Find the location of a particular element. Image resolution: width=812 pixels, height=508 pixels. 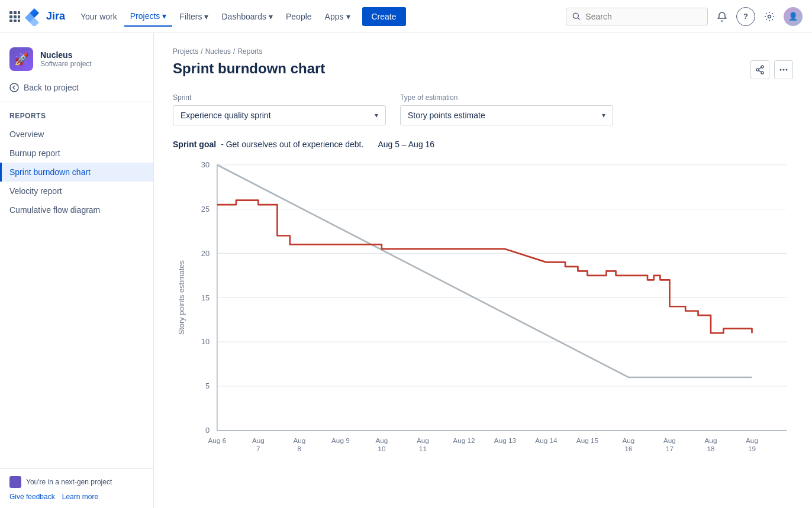

learn-more-link: Learn more is located at coordinates (80, 497).